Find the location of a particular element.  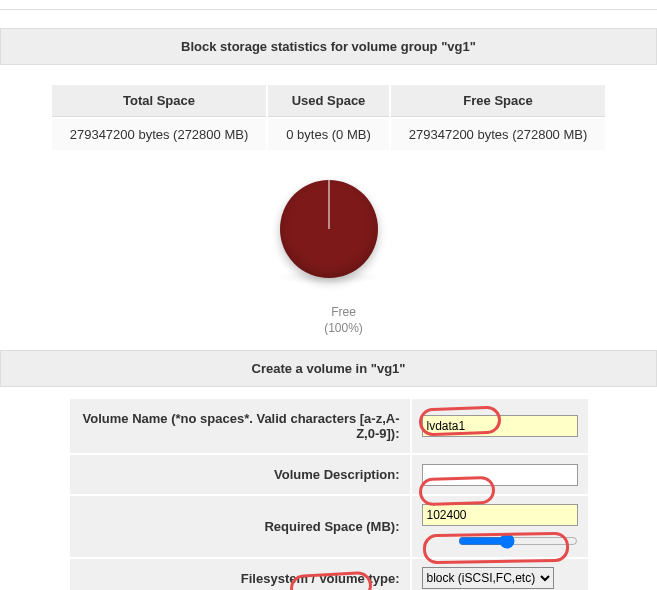

required-space-input is located at coordinates (500, 515).